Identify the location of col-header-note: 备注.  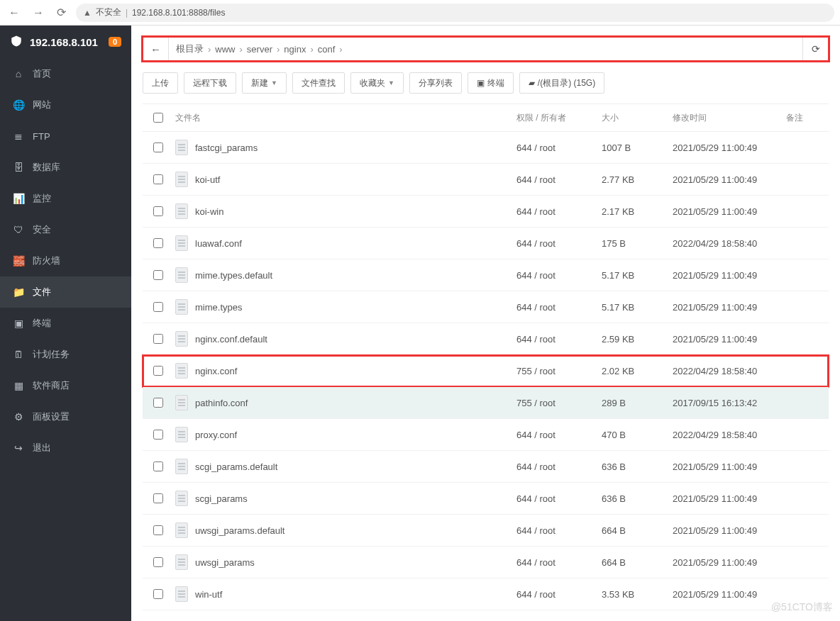
(807, 118).